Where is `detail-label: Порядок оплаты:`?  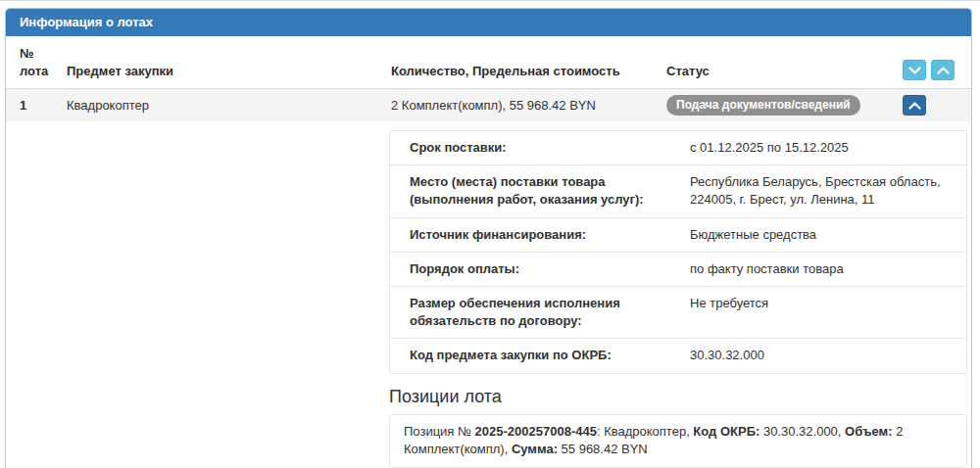
detail-label: Порядок оплаты: is located at coordinates (543, 269).